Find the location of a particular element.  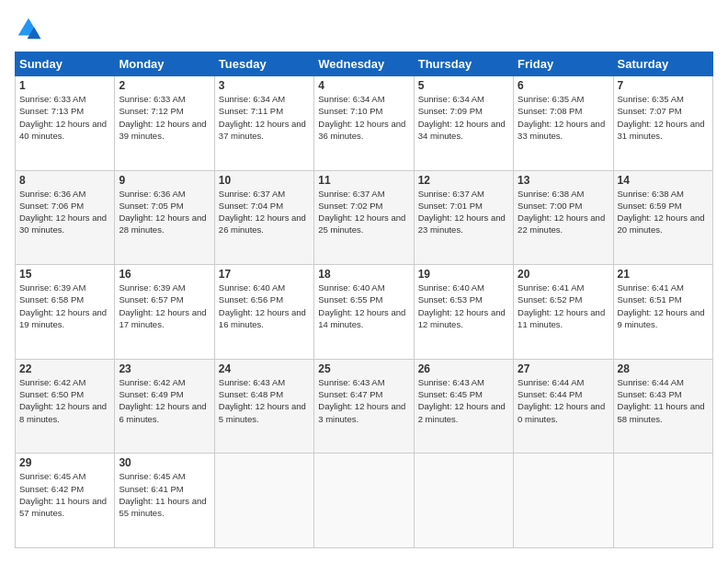

day-info: Sunrise: 6:38 AMSunset: 7:00 PMDaylight:… is located at coordinates (563, 212).